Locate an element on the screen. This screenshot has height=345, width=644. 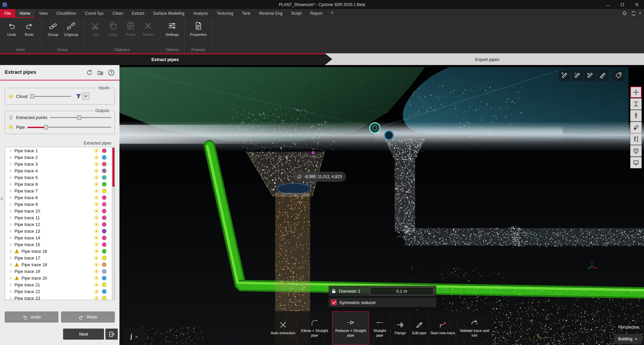
menu-tab-coord-sys: Coord Sys is located at coordinates (94, 13).